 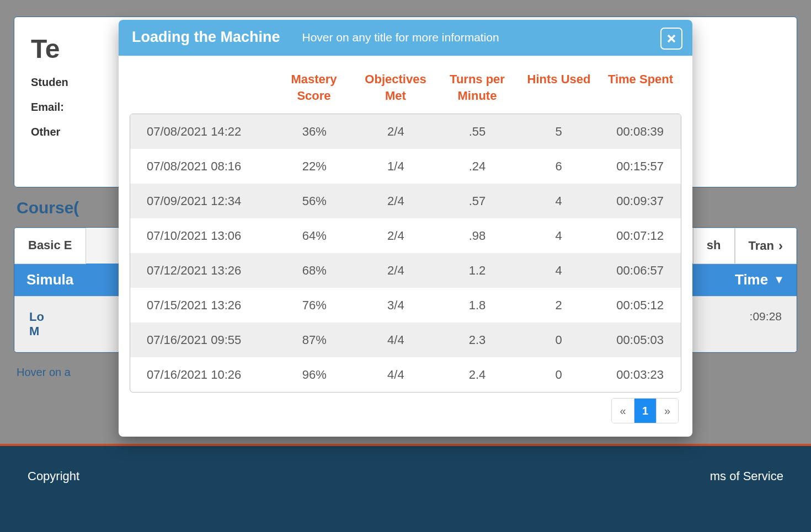 I want to click on modal-subtitle: Hover on any title for more information, so click(x=401, y=37).